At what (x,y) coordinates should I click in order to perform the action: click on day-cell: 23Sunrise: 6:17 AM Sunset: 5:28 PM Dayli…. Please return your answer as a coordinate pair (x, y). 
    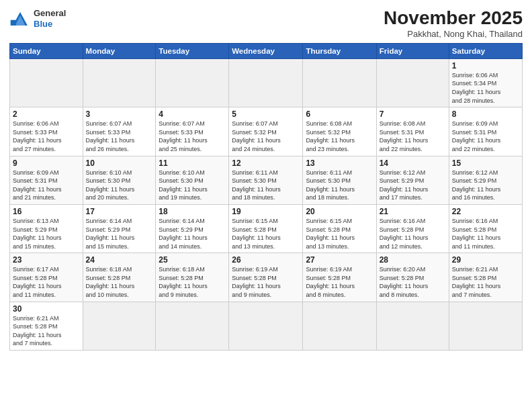
    Looking at the image, I should click on (47, 277).